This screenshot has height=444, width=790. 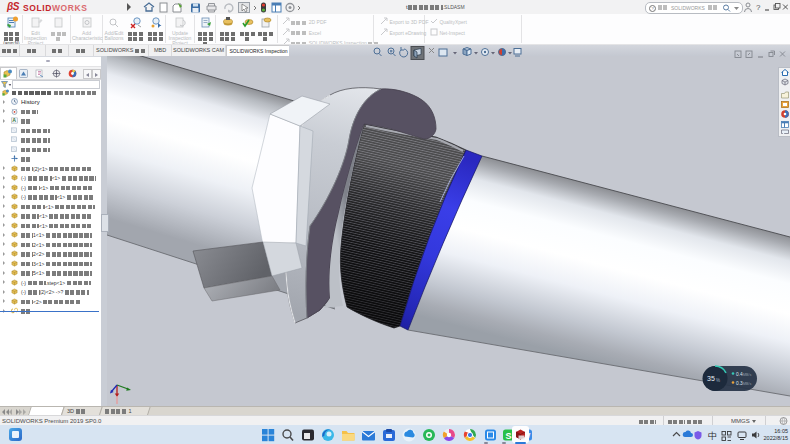 I want to click on svg-text: S, so click(x=509, y=436).